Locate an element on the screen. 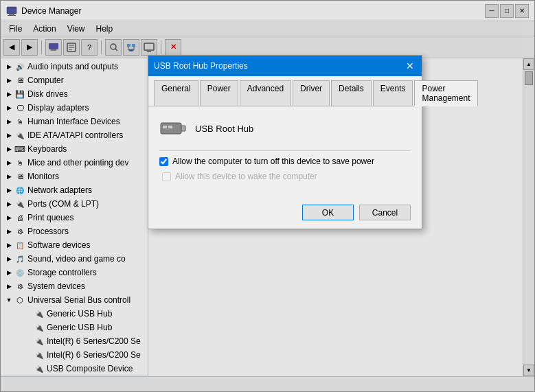  dialog-buttons: OK Cancel is located at coordinates (285, 213).